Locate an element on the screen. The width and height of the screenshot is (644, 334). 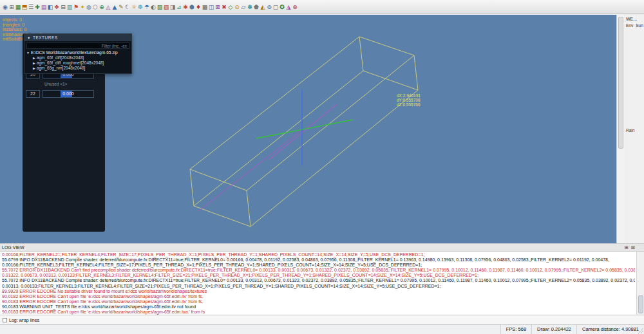
texture-name: agm_65g_nm[2048x2048] is located at coordinates (61, 68).